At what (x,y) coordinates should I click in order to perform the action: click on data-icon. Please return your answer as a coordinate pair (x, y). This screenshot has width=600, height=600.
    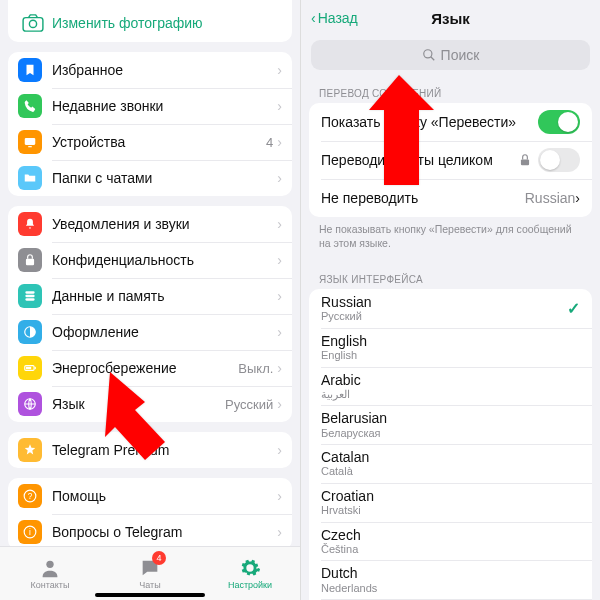
    Looking at the image, I should click on (30, 296).